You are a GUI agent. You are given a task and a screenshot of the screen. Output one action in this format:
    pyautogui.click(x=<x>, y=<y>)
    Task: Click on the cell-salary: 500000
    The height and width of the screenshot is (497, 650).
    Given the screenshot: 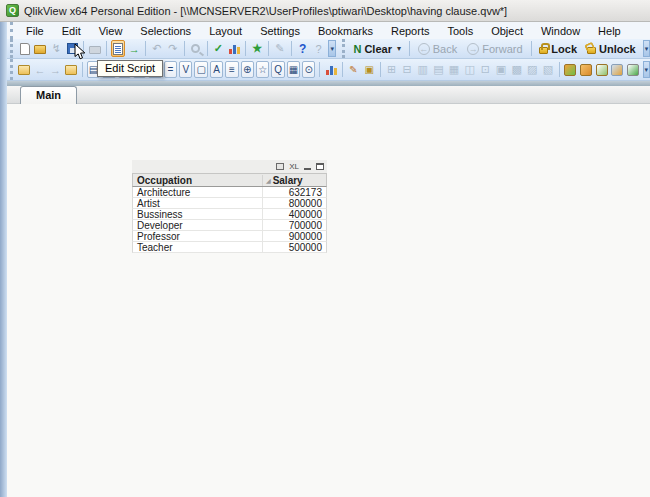 What is the action you would take?
    pyautogui.click(x=294, y=247)
    